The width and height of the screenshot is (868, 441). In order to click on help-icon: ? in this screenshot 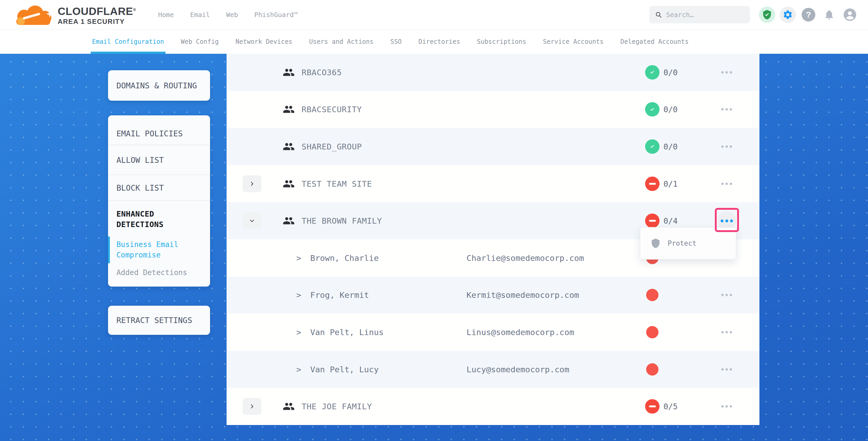, I will do `click(809, 15)`.